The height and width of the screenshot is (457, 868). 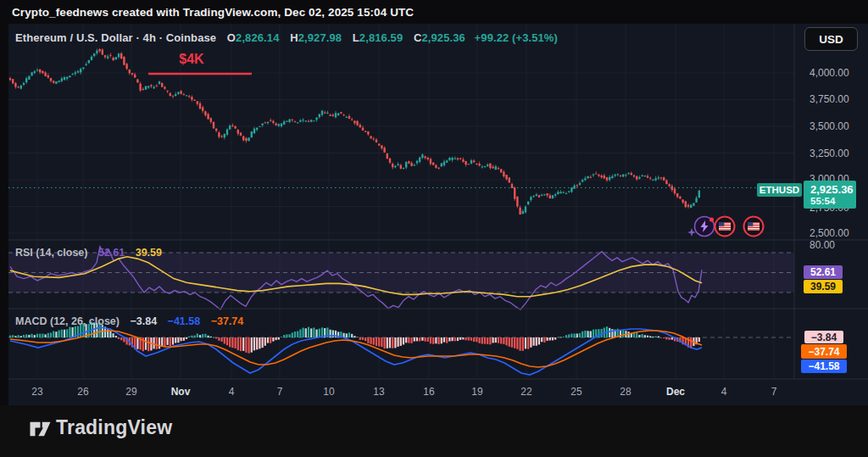 I want to click on low-value: 2,816.59, so click(x=381, y=37).